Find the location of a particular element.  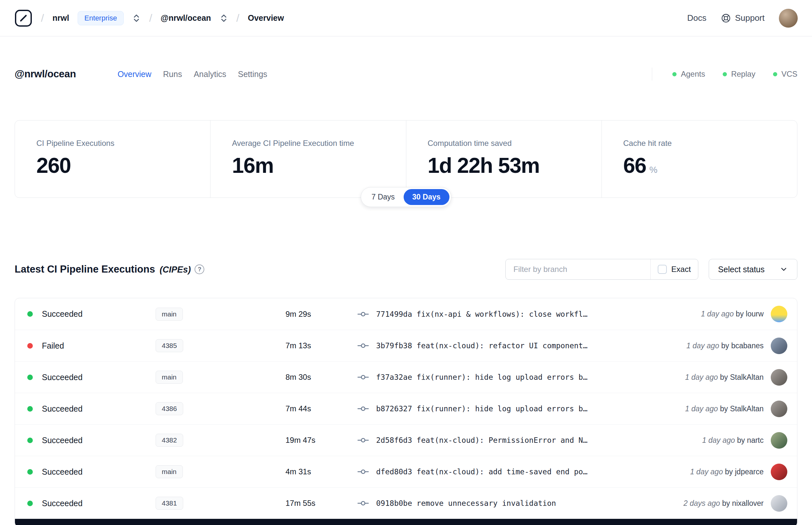

commit-cell: f37a32ae fix(runner): hide log upload er… is located at coordinates (518, 377).